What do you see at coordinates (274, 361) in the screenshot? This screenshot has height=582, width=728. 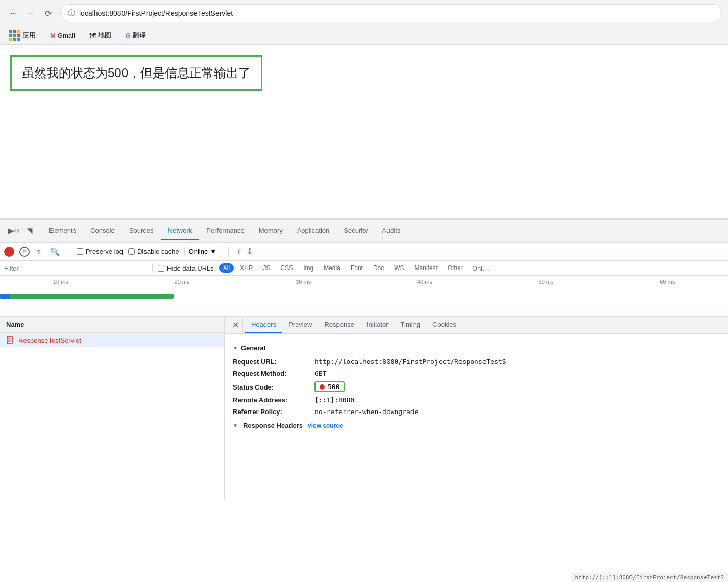 I see `request-url-key: Request URL:` at bounding box center [274, 361].